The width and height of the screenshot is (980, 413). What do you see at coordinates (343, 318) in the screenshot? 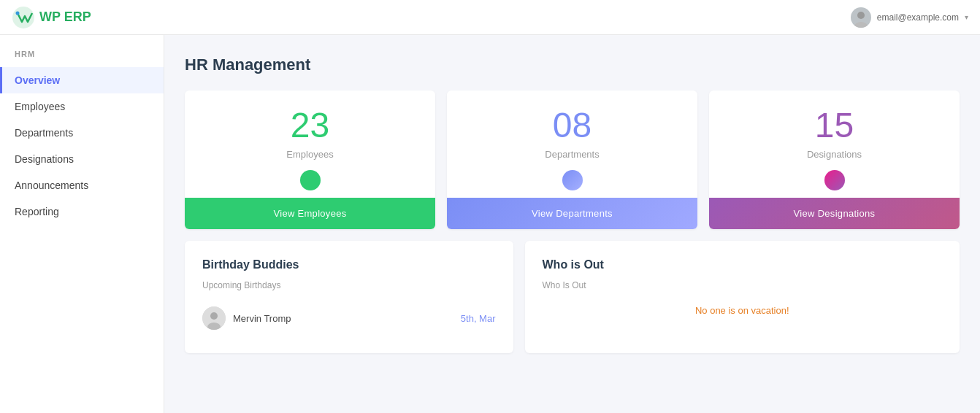
I see `person-name: Mervin Tromp` at bounding box center [343, 318].